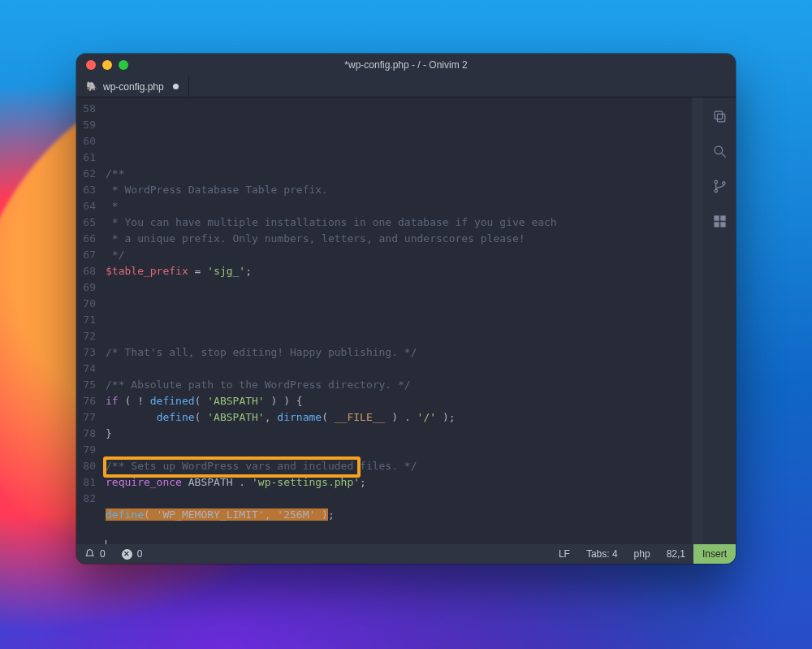 The width and height of the screenshot is (812, 649). What do you see at coordinates (140, 554) in the screenshot?
I see `error-count: 0` at bounding box center [140, 554].